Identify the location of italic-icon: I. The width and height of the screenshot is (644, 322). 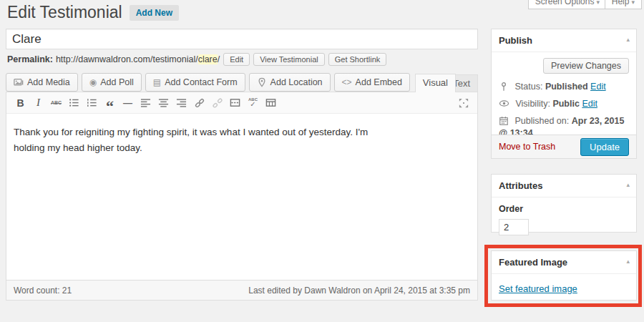
(39, 103).